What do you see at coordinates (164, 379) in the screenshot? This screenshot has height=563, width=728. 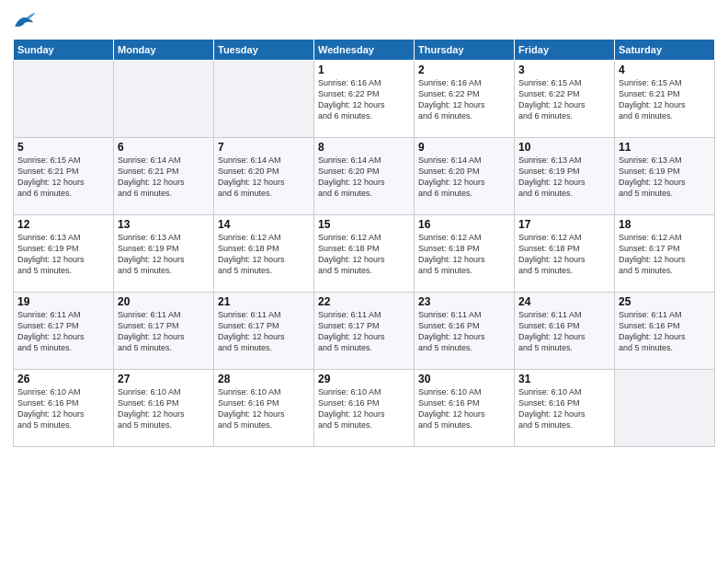 I see `day-number: 27` at bounding box center [164, 379].